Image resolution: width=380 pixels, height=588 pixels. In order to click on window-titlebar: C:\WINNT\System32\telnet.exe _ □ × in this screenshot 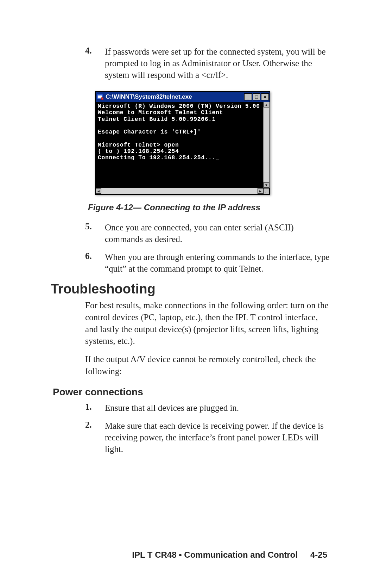, I will do `click(183, 97)`.